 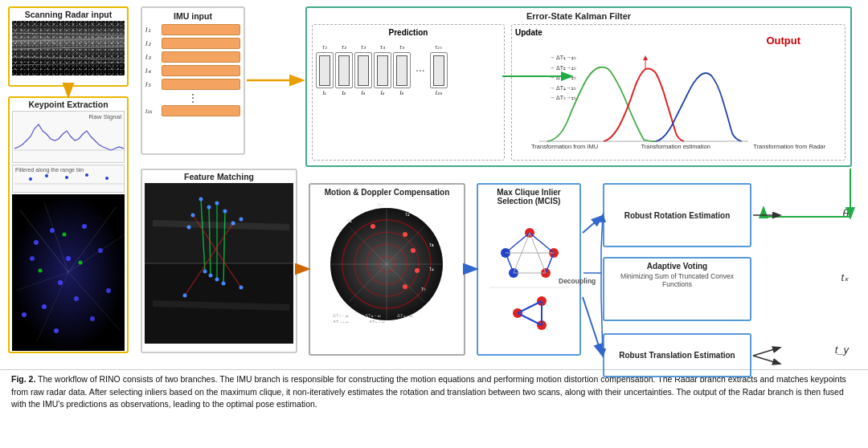 I want to click on mcis-title: Max Clique Inlier Selection (MCIS), so click(x=529, y=197).